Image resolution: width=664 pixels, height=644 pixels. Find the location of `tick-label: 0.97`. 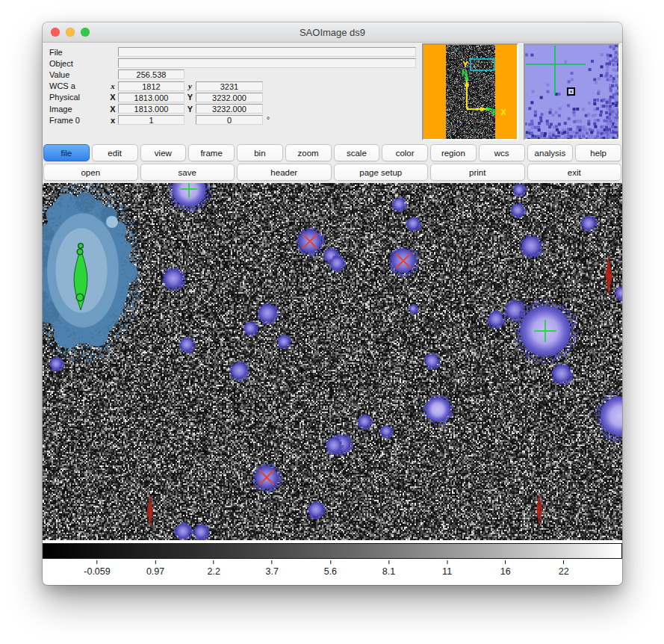

tick-label: 0.97 is located at coordinates (155, 572).